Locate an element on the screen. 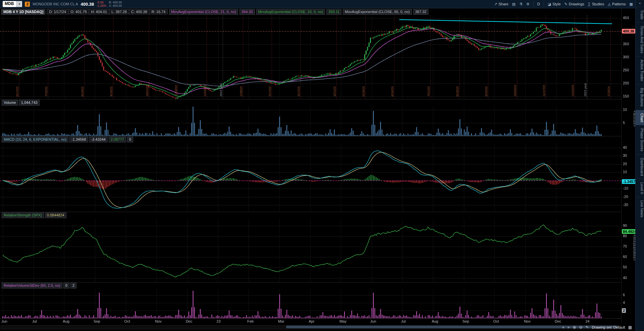 This screenshot has width=644, height=331. zoom-out-icon: ⊖ is located at coordinates (581, 327).